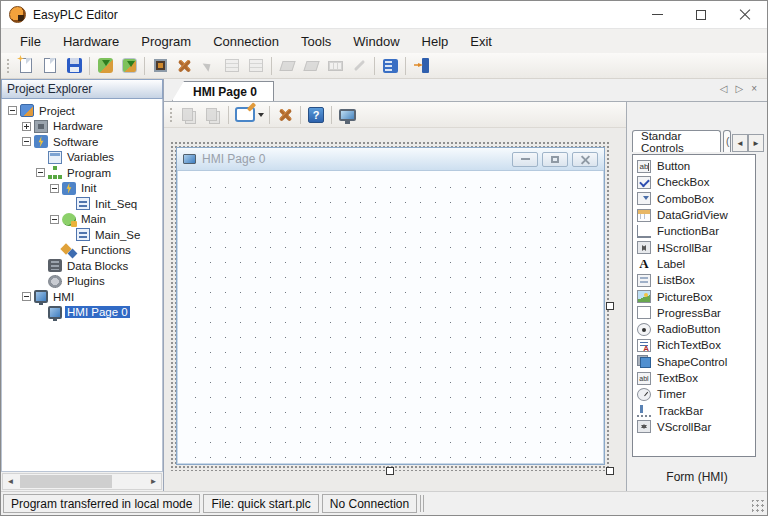 The height and width of the screenshot is (516, 768). I want to click on resize-handle-right, so click(610, 306).